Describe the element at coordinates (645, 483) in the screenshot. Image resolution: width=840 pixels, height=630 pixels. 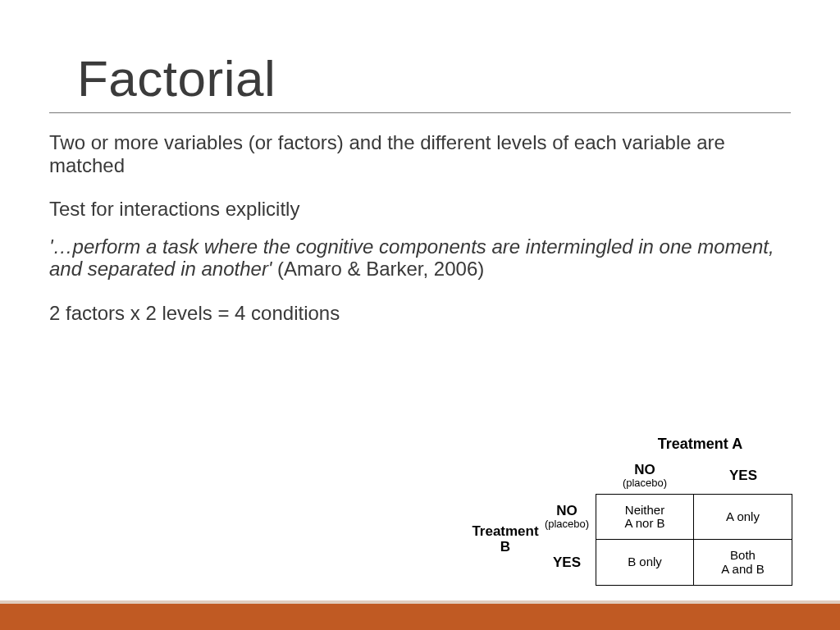
I see `col-head-no-sub: (placebo)` at that location.